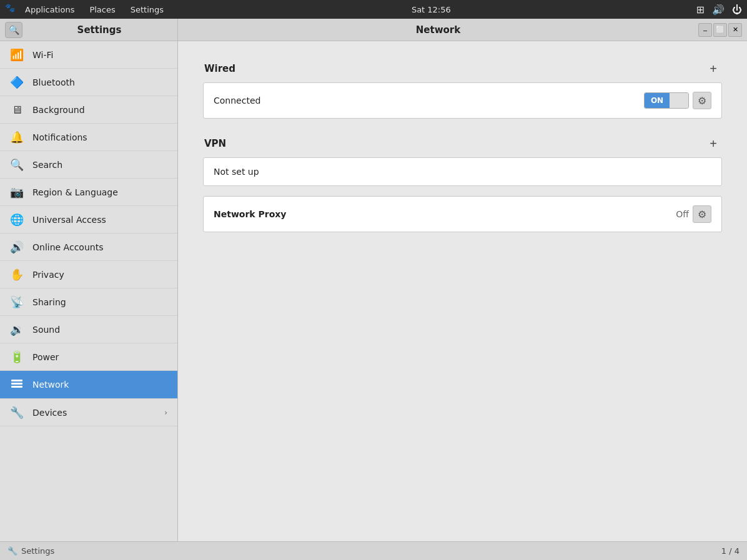 The height and width of the screenshot is (560, 747). Describe the element at coordinates (702, 101) in the screenshot. I see `wired-settings-button: ⚙` at that location.